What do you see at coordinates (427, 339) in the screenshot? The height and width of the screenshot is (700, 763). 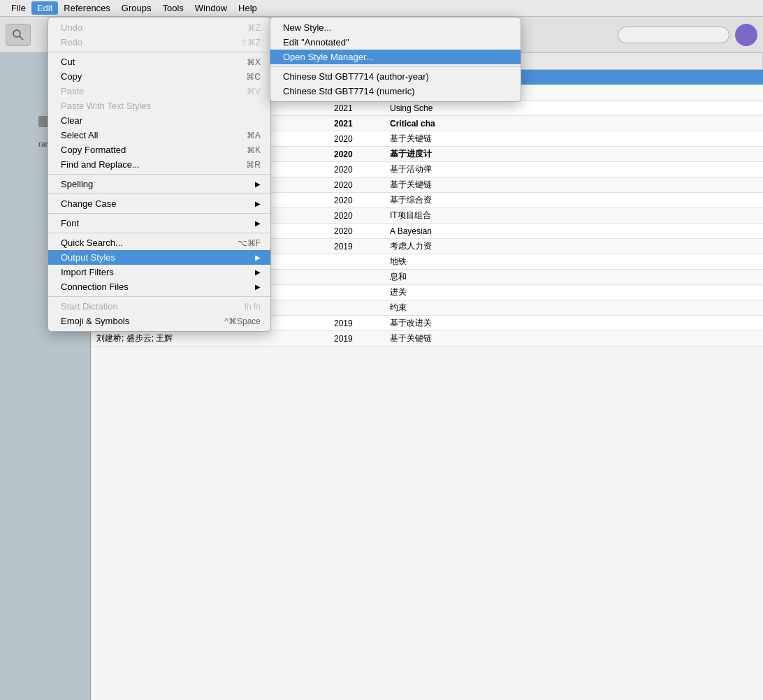 I see `table-row: 刘建桥; 盛步云; 王辉2019基于关键链` at bounding box center [427, 339].